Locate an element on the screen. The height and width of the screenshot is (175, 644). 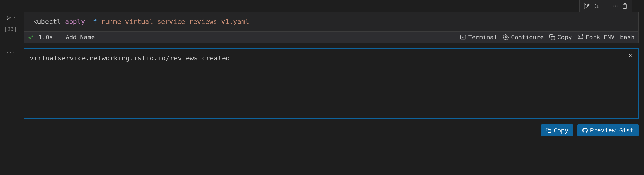
language-selector: bash is located at coordinates (627, 37).